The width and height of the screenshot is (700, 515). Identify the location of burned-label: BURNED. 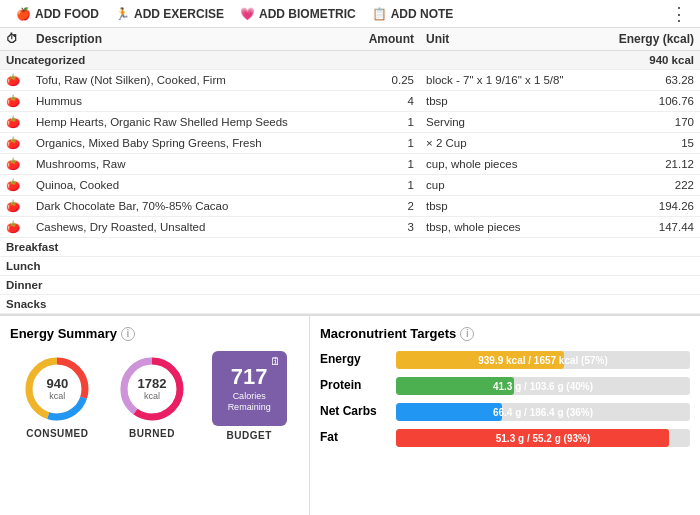
(152, 434).